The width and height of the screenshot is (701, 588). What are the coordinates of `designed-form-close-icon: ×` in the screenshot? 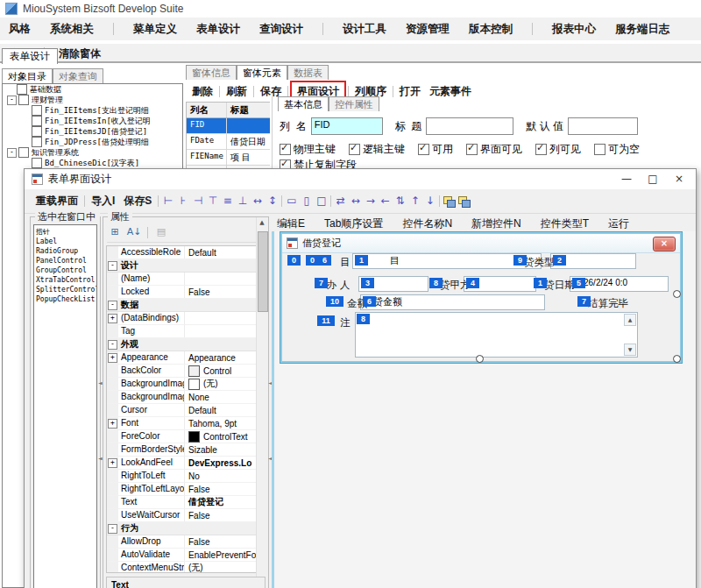 It's located at (664, 244).